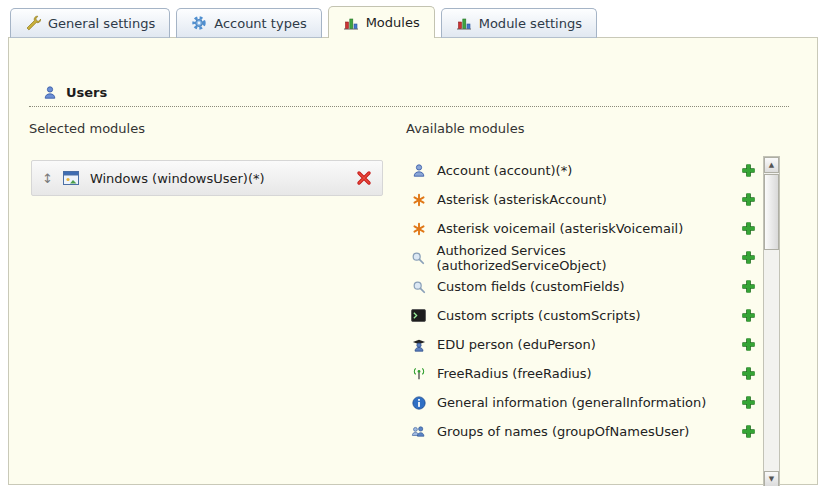  What do you see at coordinates (560, 228) in the screenshot?
I see `module-label: Asterisk voicemail (asteriskVoicemail)` at bounding box center [560, 228].